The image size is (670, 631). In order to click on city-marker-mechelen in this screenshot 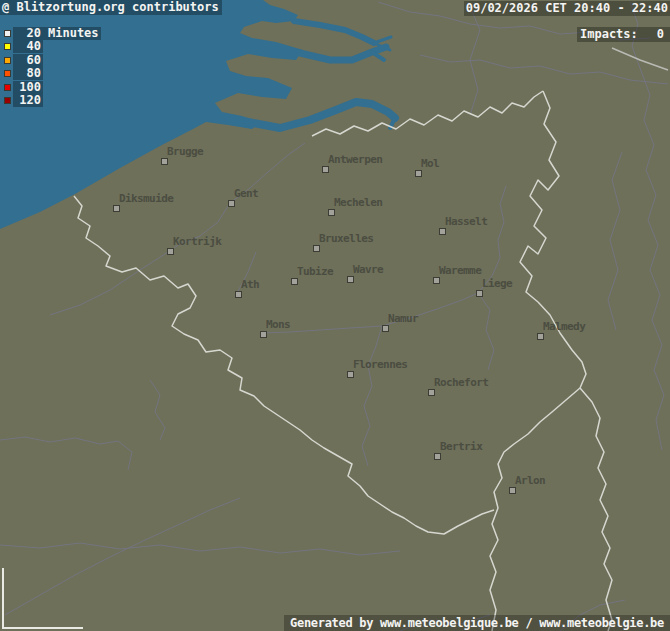, I will do `click(332, 212)`.